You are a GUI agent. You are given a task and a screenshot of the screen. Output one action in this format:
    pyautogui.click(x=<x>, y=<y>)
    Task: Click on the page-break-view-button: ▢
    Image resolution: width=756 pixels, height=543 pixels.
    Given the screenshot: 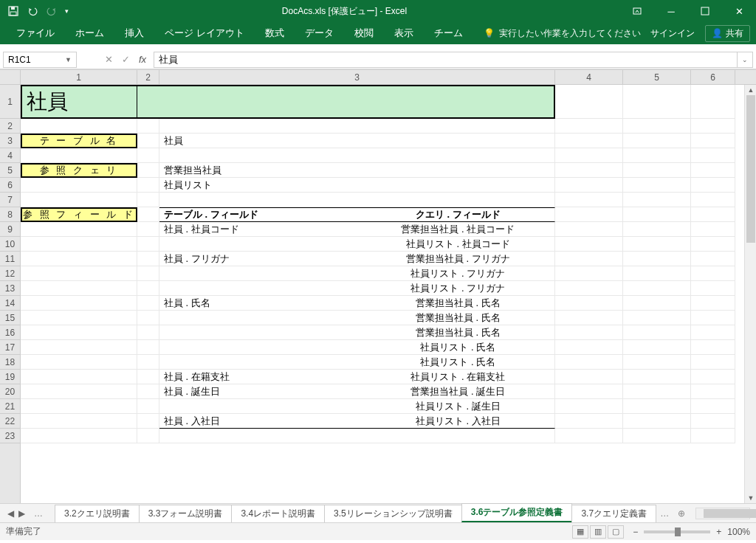 What is the action you would take?
    pyautogui.click(x=616, y=532)
    